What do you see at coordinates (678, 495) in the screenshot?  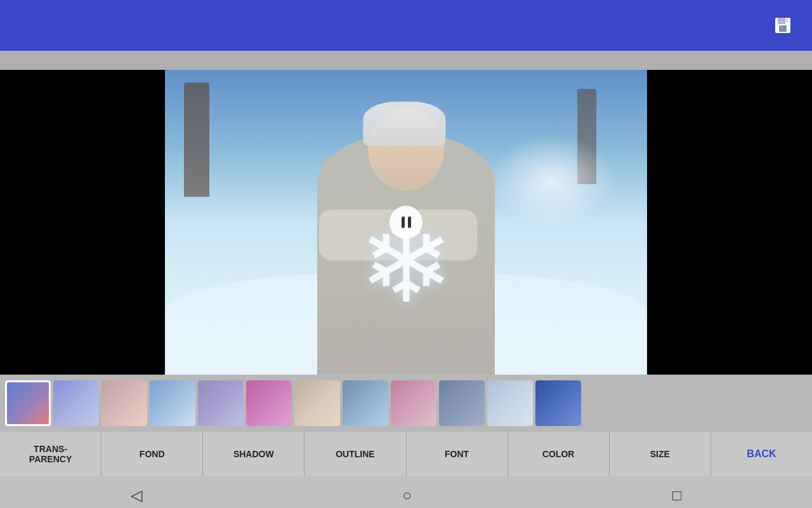 I see `recents-nav-icon: □` at bounding box center [678, 495].